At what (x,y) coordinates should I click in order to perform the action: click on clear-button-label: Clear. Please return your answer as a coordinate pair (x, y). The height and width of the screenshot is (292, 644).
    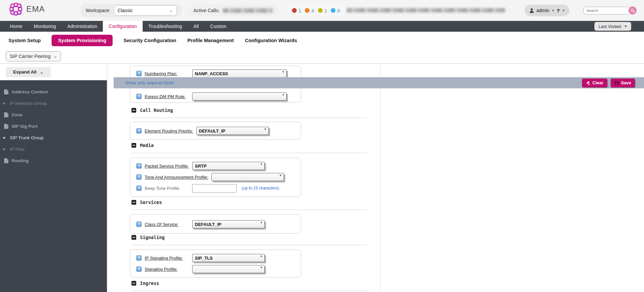
    Looking at the image, I should click on (598, 83).